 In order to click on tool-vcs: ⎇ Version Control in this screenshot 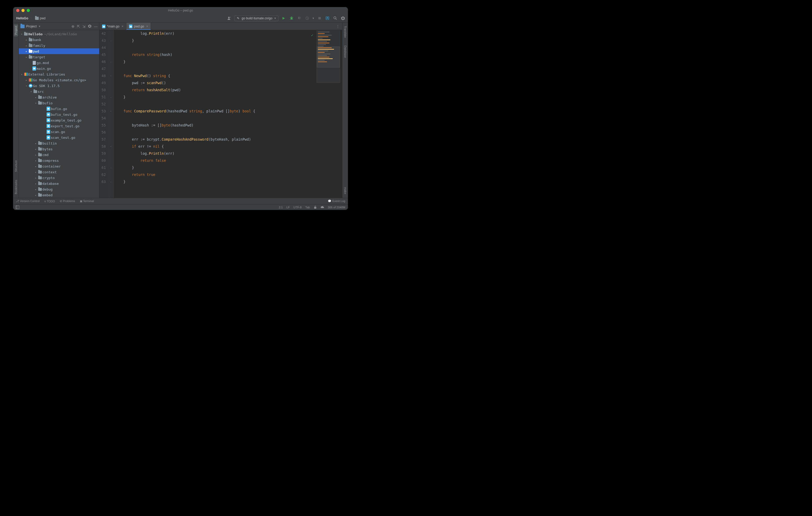, I will do `click(28, 201)`.